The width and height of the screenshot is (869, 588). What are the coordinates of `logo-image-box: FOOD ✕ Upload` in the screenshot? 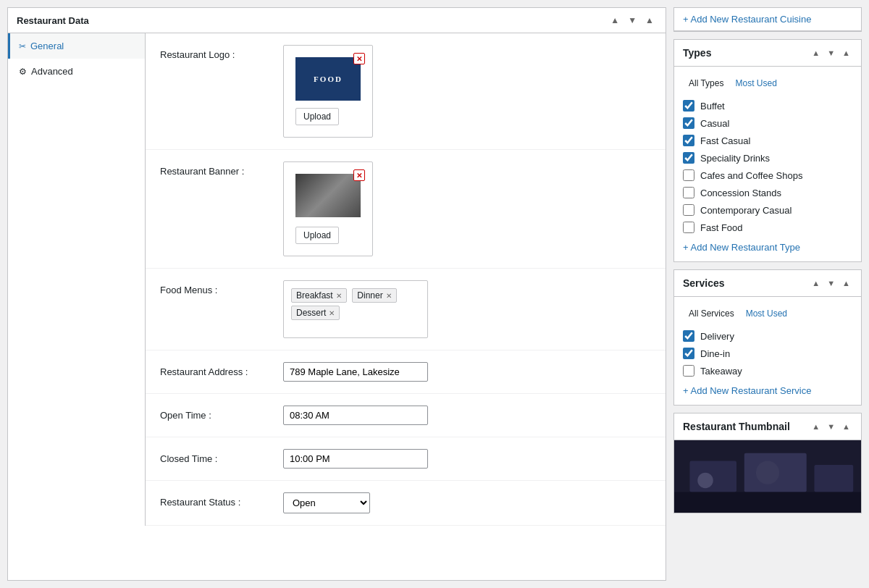 It's located at (328, 91).